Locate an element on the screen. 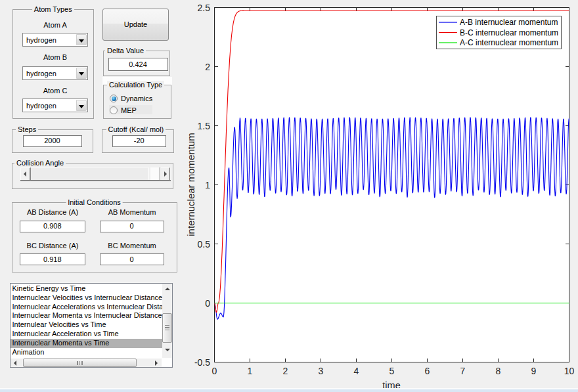 The width and height of the screenshot is (578, 392). svg-text: 1.5 is located at coordinates (204, 126).